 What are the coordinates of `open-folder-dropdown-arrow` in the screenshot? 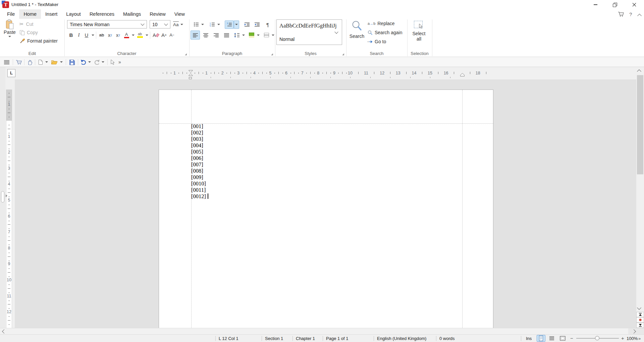 It's located at (61, 62).